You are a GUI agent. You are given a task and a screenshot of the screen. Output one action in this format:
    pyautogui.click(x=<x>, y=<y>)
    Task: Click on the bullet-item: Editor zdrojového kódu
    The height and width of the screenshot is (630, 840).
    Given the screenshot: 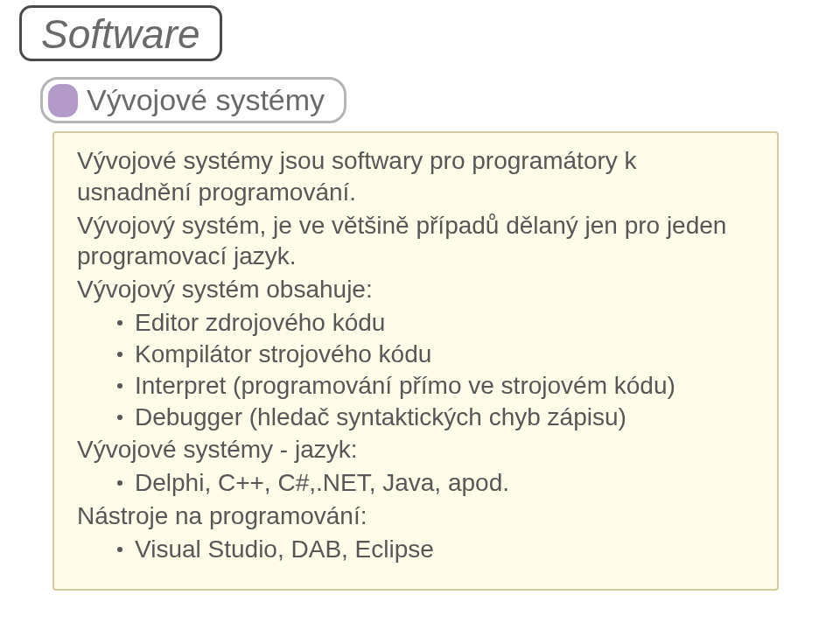 What is the action you would take?
    pyautogui.click(x=438, y=323)
    